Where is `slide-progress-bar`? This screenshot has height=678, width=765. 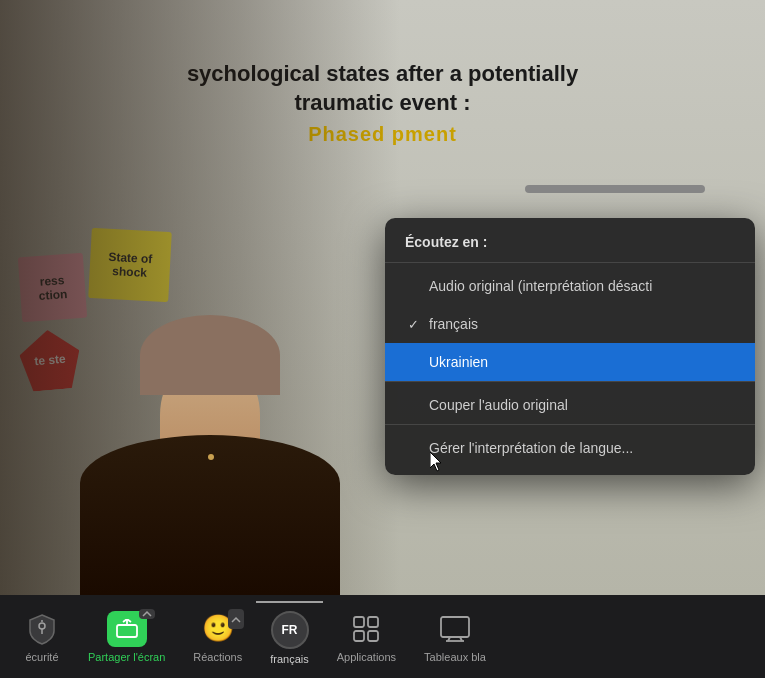
slide-progress-bar is located at coordinates (615, 189).